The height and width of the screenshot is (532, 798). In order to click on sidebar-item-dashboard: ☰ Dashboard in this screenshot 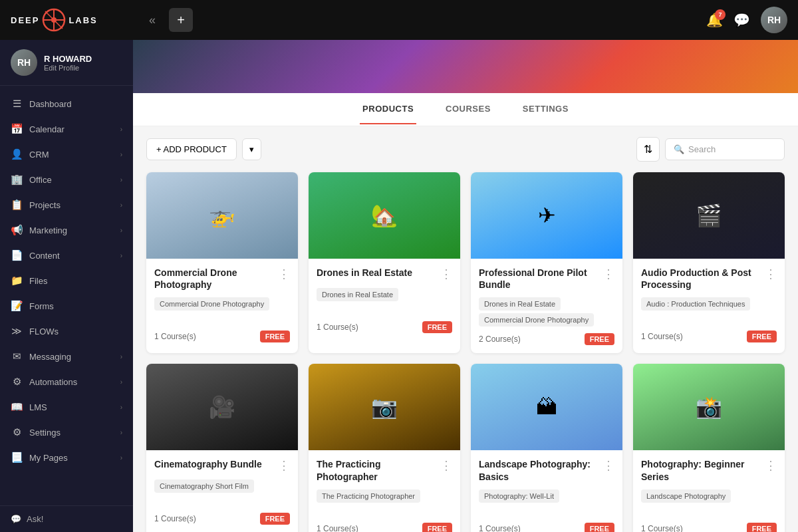, I will do `click(66, 104)`.